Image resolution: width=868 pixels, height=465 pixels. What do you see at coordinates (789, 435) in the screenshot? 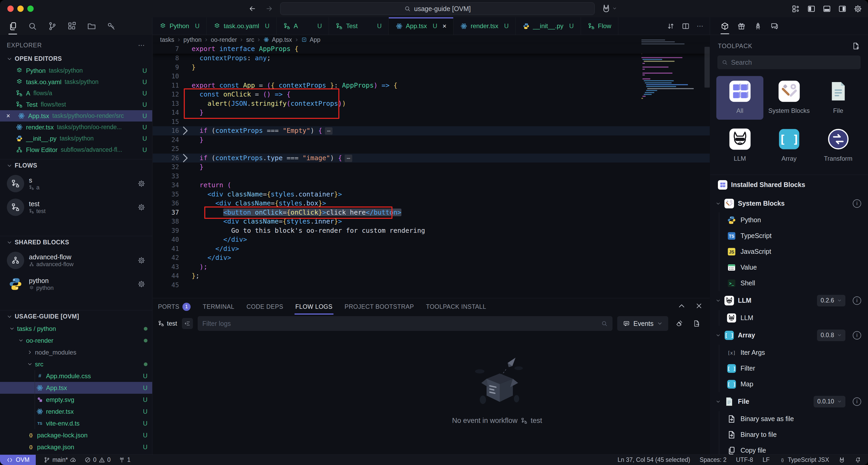
I see `block-item-binary-to-file: Binary to file` at bounding box center [789, 435].